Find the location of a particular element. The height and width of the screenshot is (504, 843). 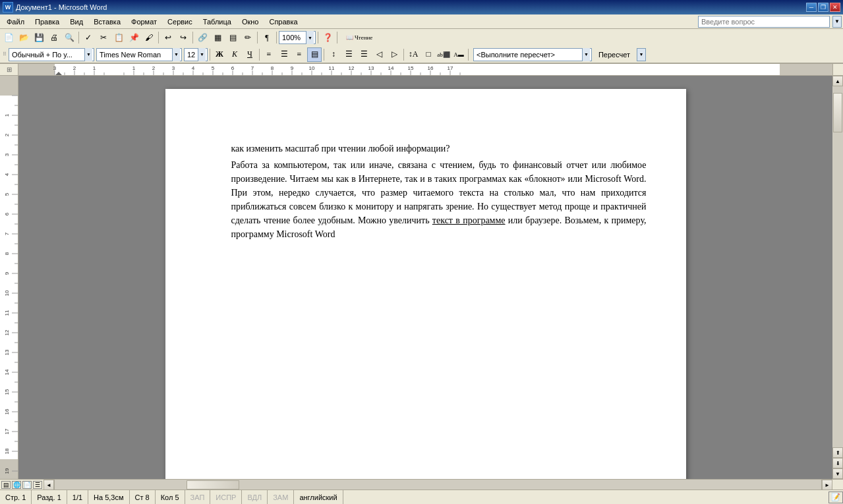

close-button: ✕ is located at coordinates (835, 7).